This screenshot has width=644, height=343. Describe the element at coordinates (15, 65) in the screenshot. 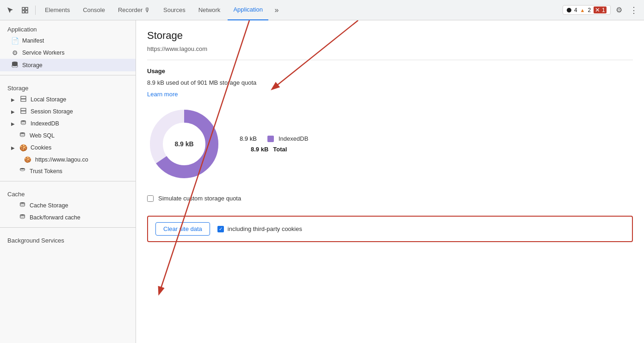

I see `storage-icon` at that location.